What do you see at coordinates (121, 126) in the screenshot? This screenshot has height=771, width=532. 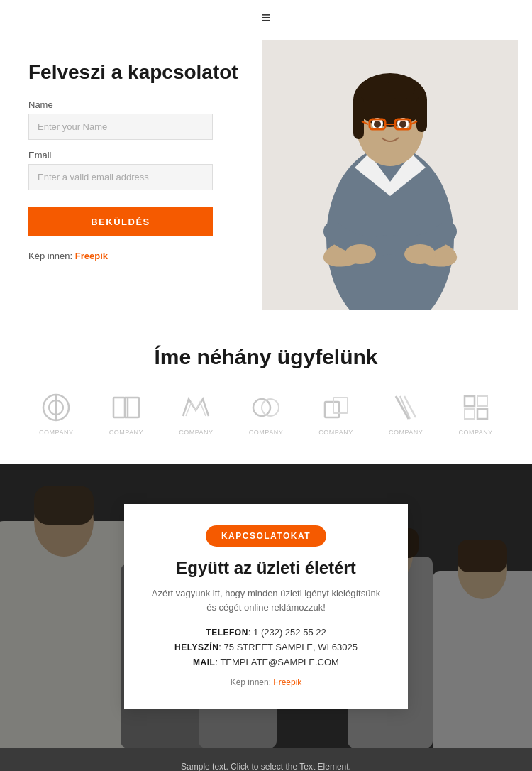 I see `name-input` at bounding box center [121, 126].